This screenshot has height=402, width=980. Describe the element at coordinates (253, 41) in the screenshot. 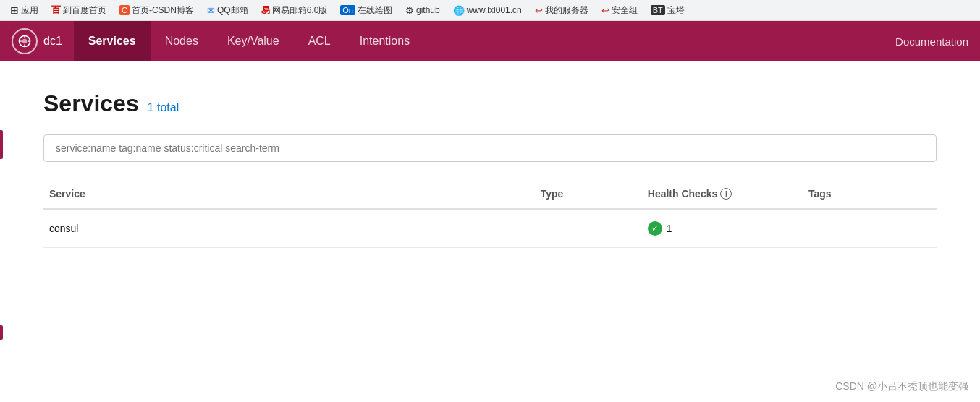

I see `nav-keyvalue: Key/Value` at that location.